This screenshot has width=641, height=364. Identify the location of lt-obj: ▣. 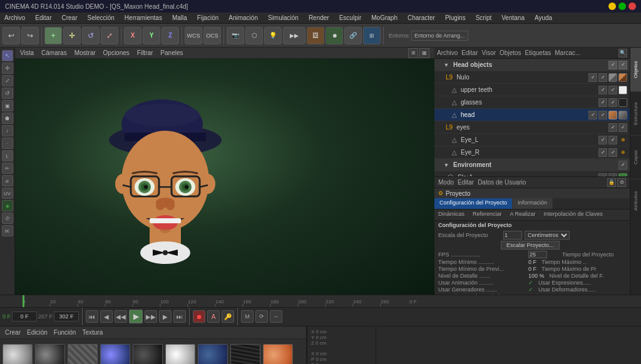
(8, 106).